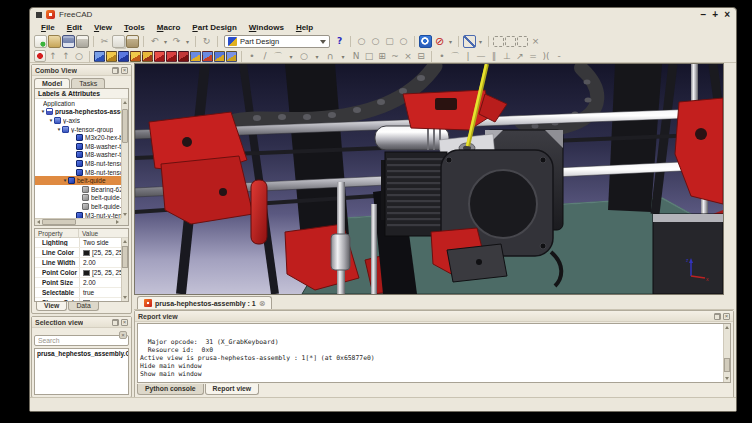  I want to click on document-tab: prusa-hephestos-assembly : 1 ⊗, so click(204, 302).